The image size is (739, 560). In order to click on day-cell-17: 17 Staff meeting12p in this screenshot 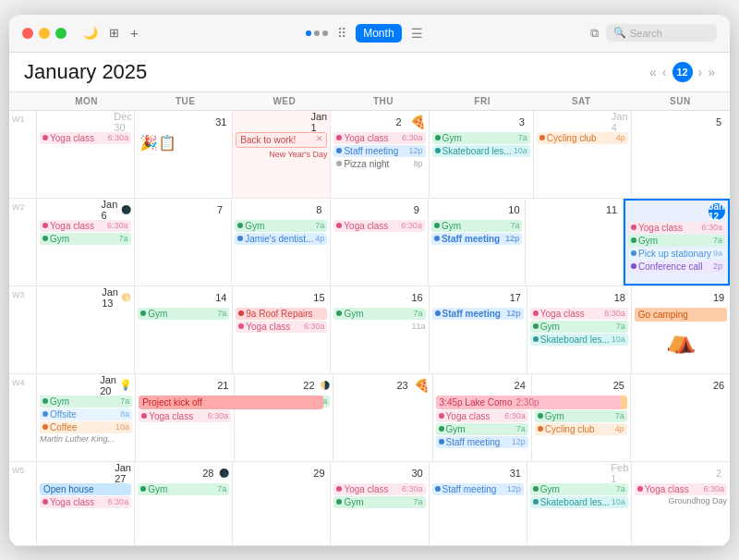, I will do `click(479, 330)`.